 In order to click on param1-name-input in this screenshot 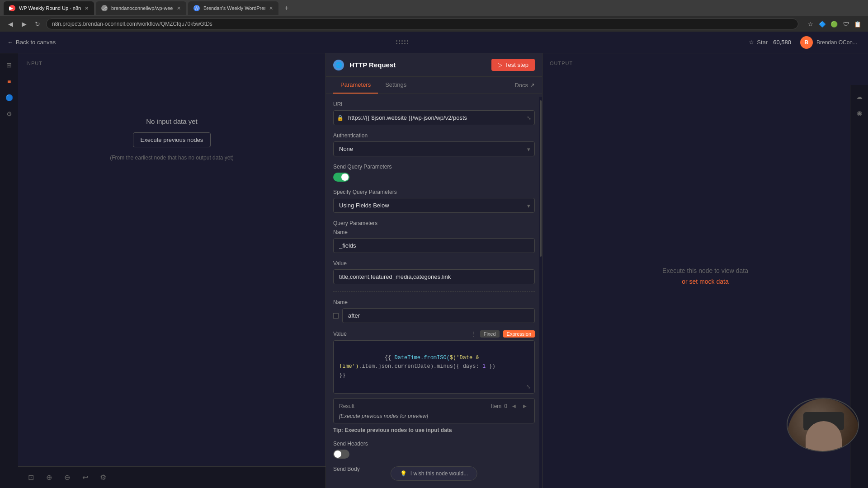, I will do `click(434, 246)`.